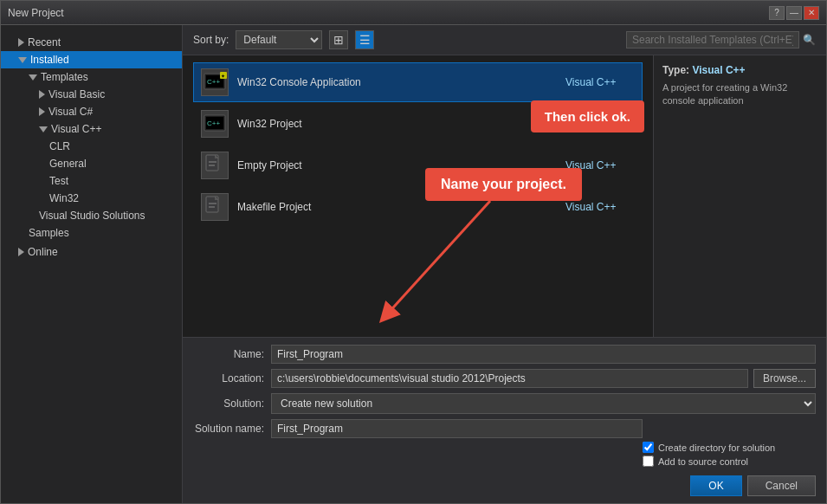 The image size is (827, 504). I want to click on title-bar: New Project ? — ✕, so click(414, 13).